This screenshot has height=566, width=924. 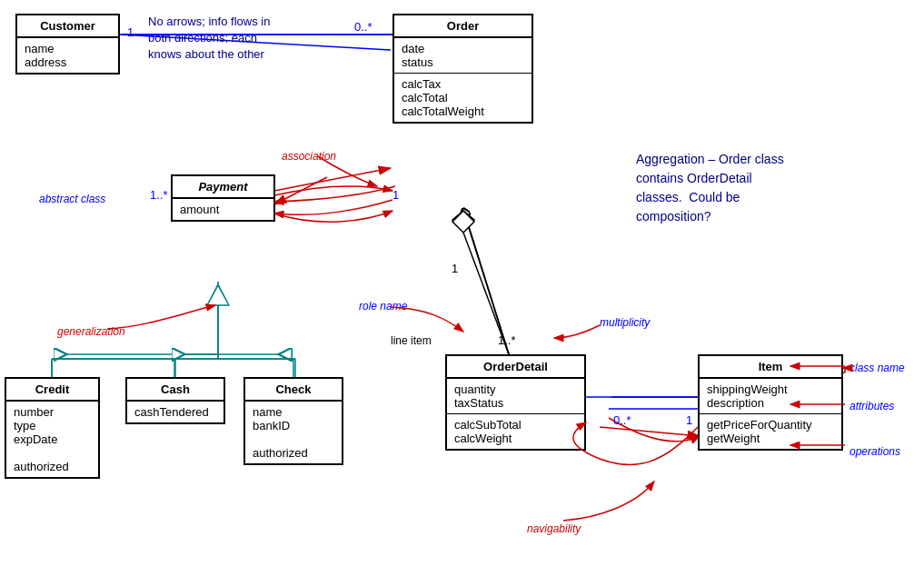 What do you see at coordinates (770, 403) in the screenshot?
I see `item-attr-description: description` at bounding box center [770, 403].